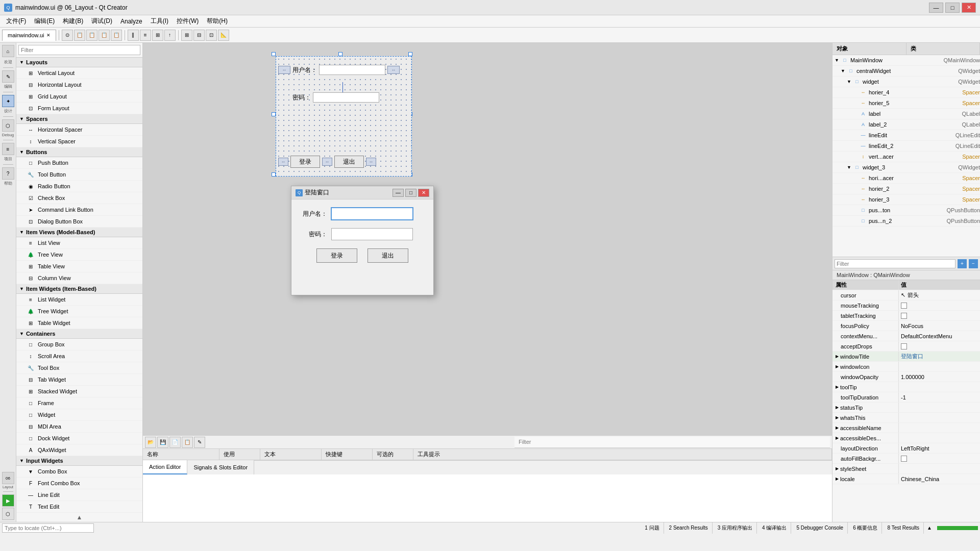 The height and width of the screenshot is (551, 980). Describe the element at coordinates (424, 193) in the screenshot. I see `dialog-close: ✕` at that location.